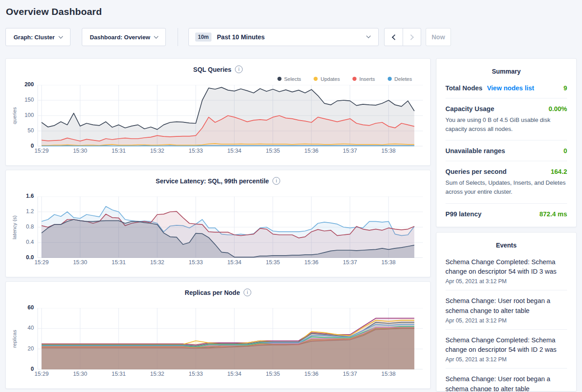  I want to click on sql-queries-plot: 15:2915:3015:3115:3215:3315:3415:3515:36…, so click(230, 116).